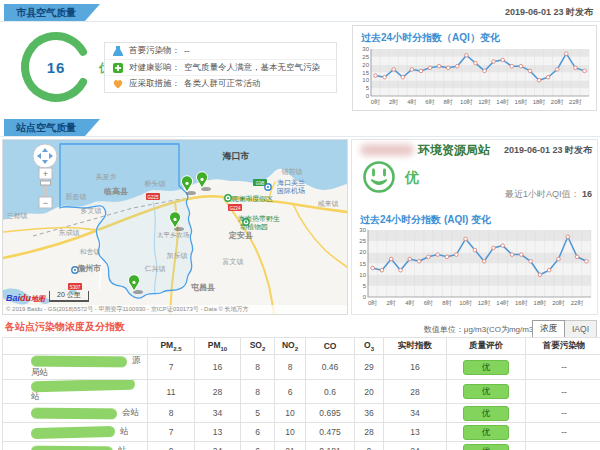 This screenshot has height=450, width=600. Describe the element at coordinates (558, 102) in the screenshot. I see `svg-text: 20时` at that location.